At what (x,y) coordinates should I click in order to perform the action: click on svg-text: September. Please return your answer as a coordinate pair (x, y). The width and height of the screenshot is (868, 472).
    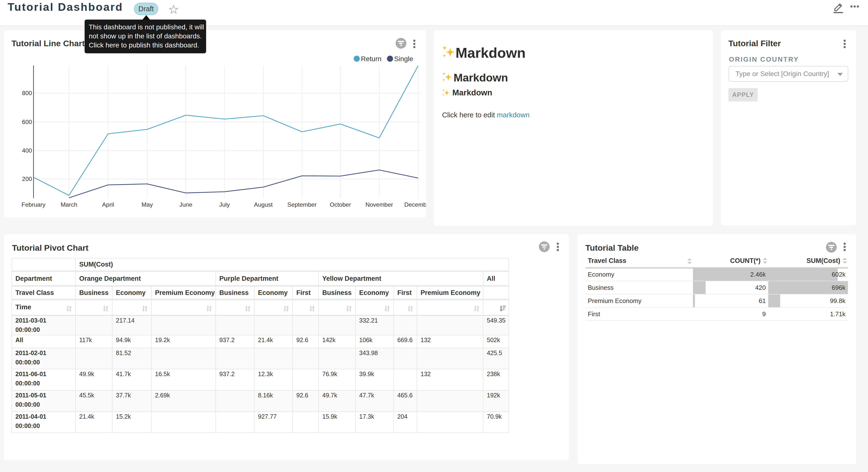
    Looking at the image, I should click on (302, 205).